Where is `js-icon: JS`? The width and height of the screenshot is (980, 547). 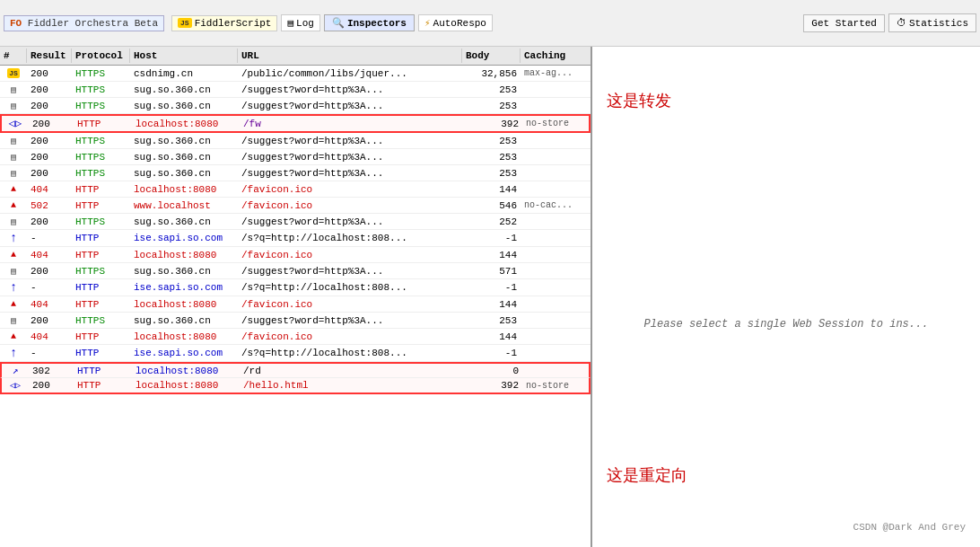 js-icon: JS is located at coordinates (13, 74).